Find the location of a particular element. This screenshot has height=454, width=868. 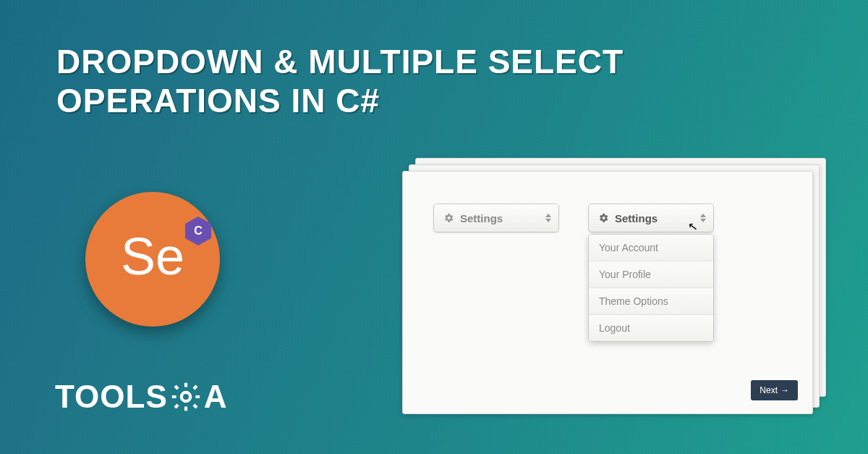

toolsqa-logo: TOOLS A is located at coordinates (142, 397).